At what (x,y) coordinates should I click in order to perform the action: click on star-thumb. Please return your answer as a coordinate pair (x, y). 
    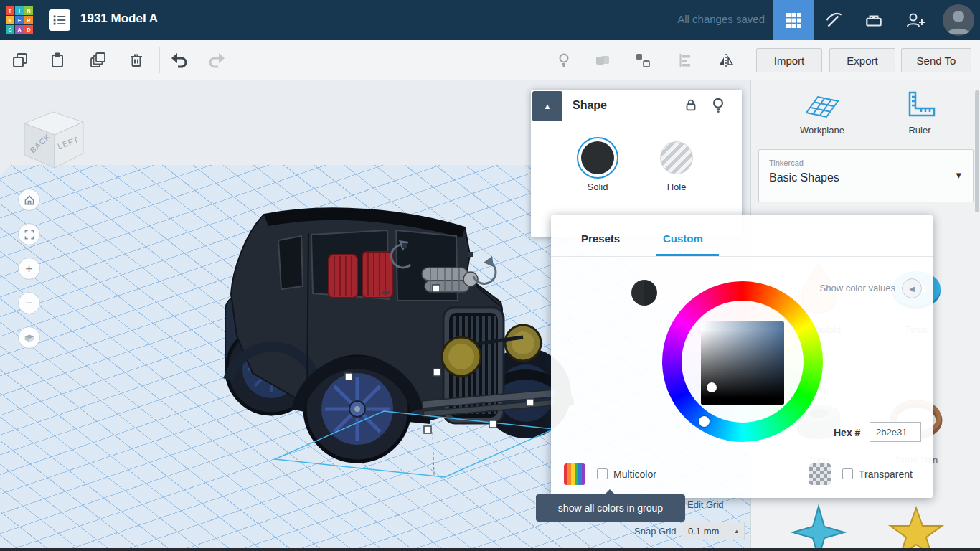
    Looking at the image, I should click on (916, 527).